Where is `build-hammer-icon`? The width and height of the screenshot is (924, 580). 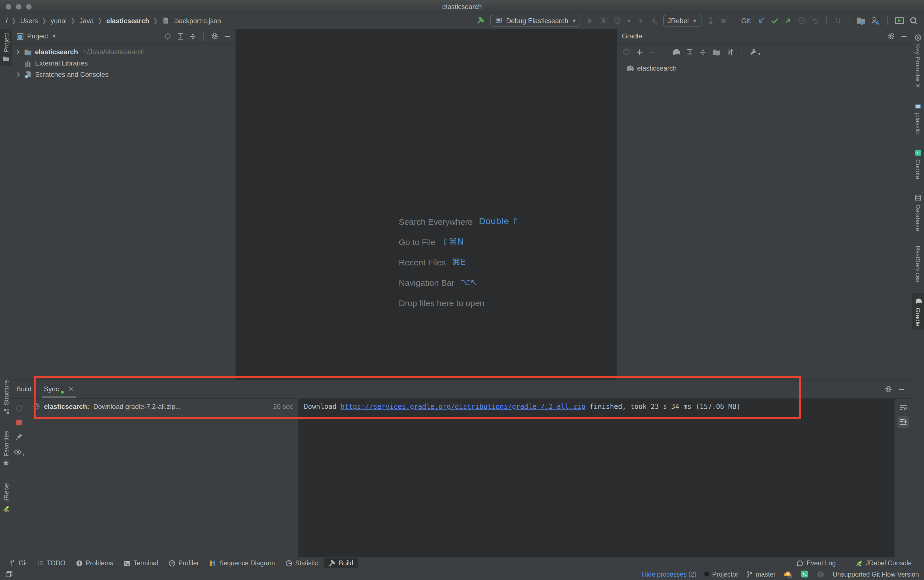
build-hammer-icon is located at coordinates (480, 21).